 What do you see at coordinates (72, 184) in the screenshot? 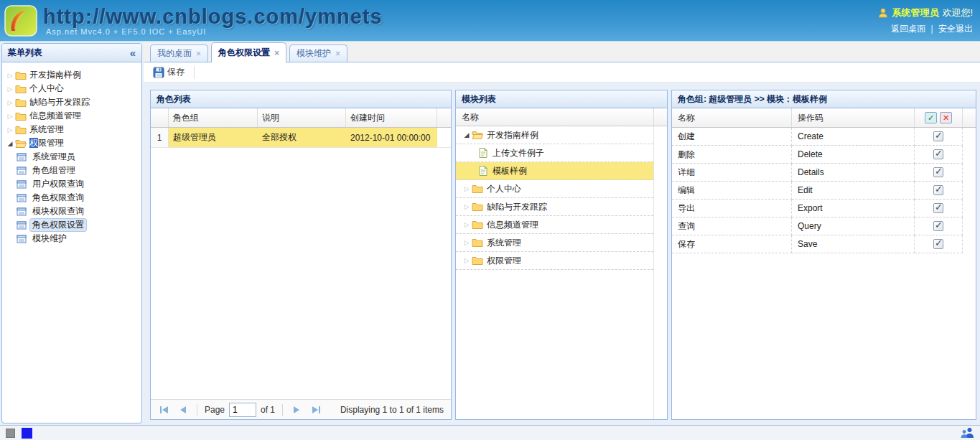
I see `sidebar-item-user-perm-query: 用户权限查询` at bounding box center [72, 184].